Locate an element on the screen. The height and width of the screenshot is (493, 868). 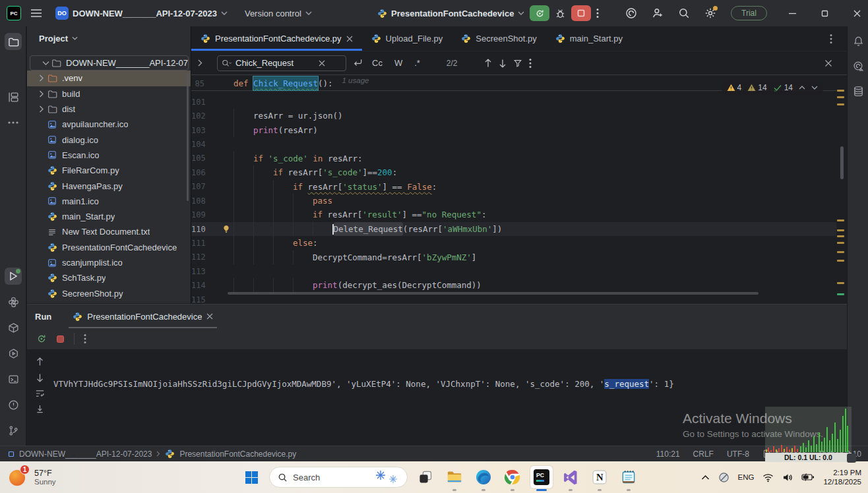
taskbar-search-box: Search is located at coordinates (338, 477).